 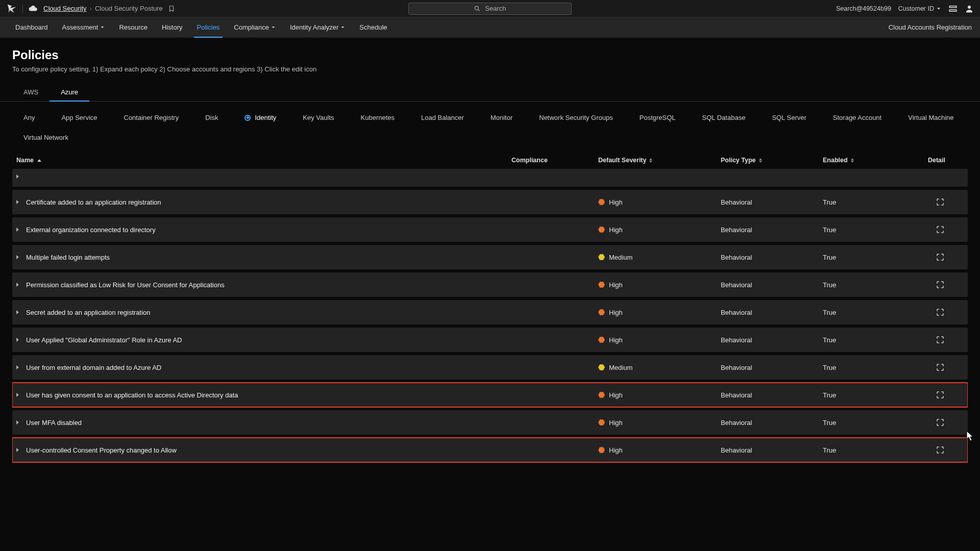 What do you see at coordinates (931, 117) in the screenshot?
I see `filter-virtual-machine: Virtual Machine` at bounding box center [931, 117].